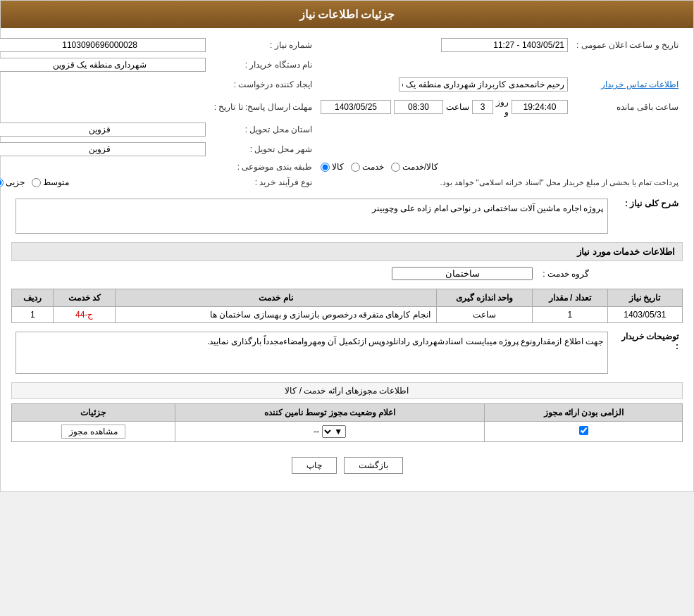 The image size is (694, 616). Describe the element at coordinates (347, 306) in the screenshot. I see `services-table: تاریخ نیاز تعداد / مقدار واحد اندازه گیر…` at that location.